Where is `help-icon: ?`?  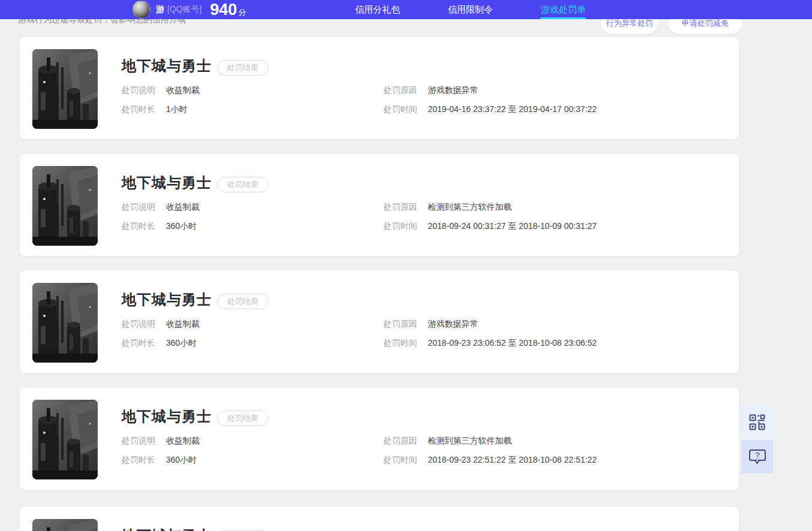 help-icon: ? is located at coordinates (757, 457).